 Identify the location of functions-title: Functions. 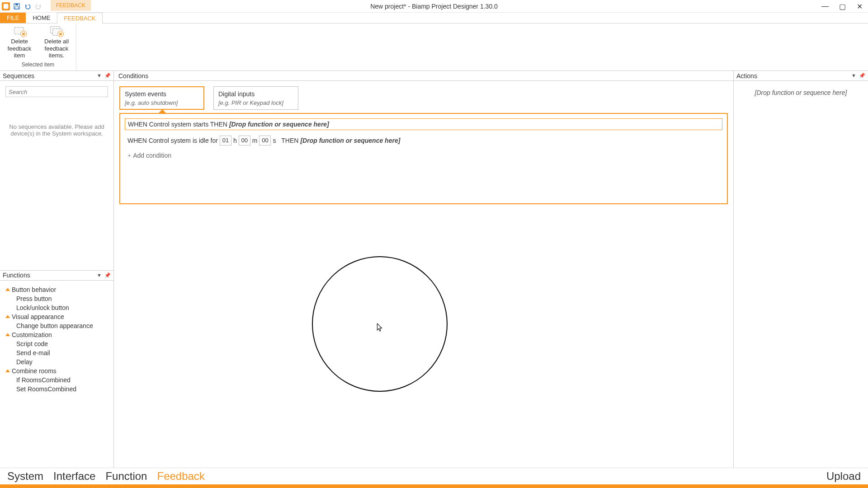
(16, 275).